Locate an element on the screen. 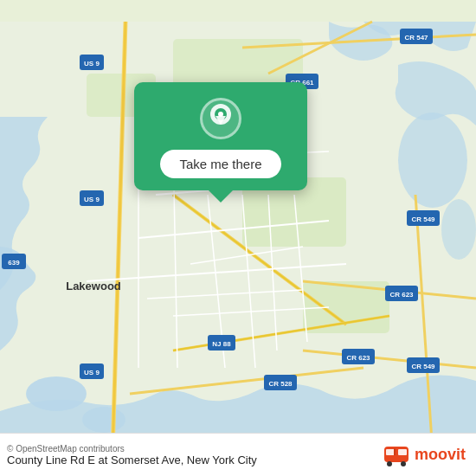 This screenshot has height=476, width=476. us9-shield-top: US 9 is located at coordinates (92, 64).